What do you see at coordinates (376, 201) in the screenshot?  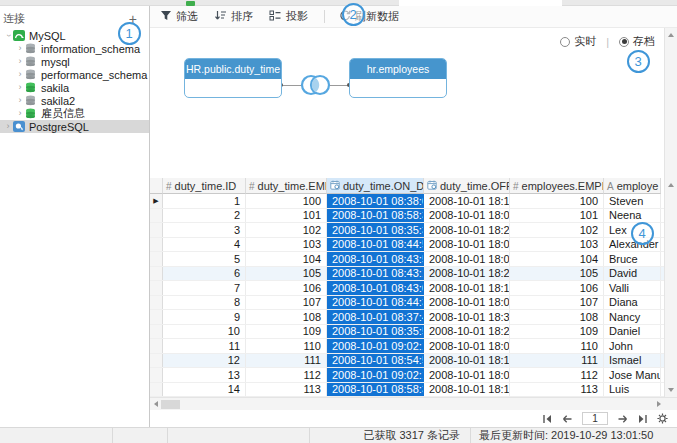 I see `cell: 2008-10-01 08:38:05` at bounding box center [376, 201].